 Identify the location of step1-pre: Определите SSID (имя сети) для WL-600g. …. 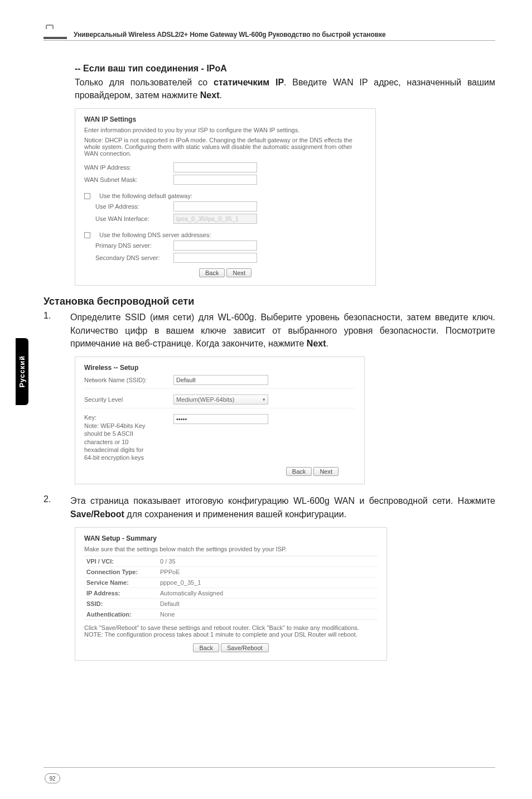
(283, 330).